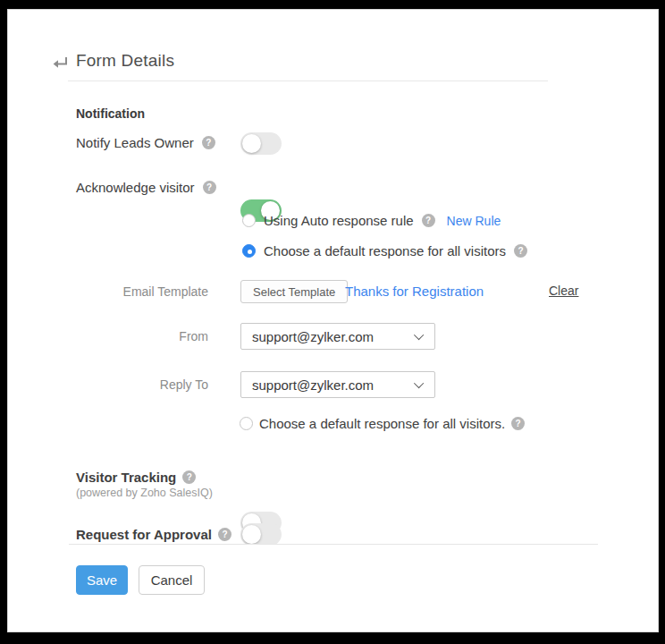 Image resolution: width=665 pixels, height=644 pixels. What do you see at coordinates (339, 220) in the screenshot?
I see `auto-response-rule-label: Using Auto response rule` at bounding box center [339, 220].